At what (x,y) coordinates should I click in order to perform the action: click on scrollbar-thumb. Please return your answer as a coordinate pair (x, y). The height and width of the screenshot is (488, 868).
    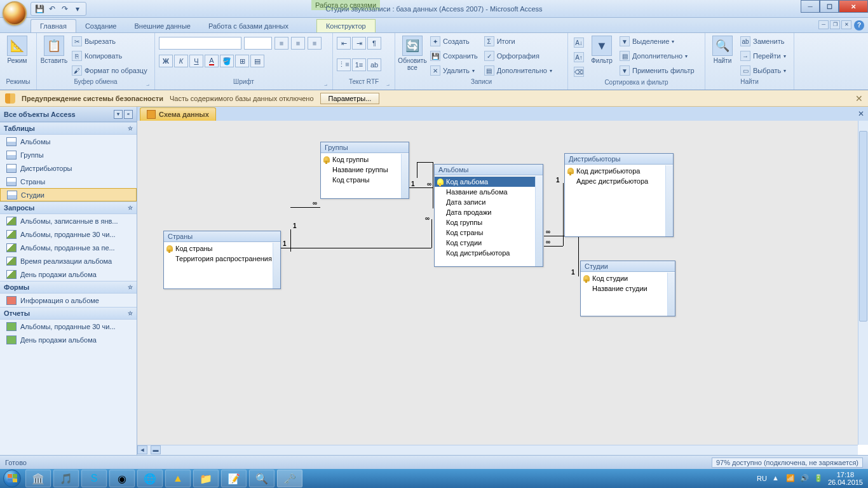
    Looking at the image, I should click on (863, 226).